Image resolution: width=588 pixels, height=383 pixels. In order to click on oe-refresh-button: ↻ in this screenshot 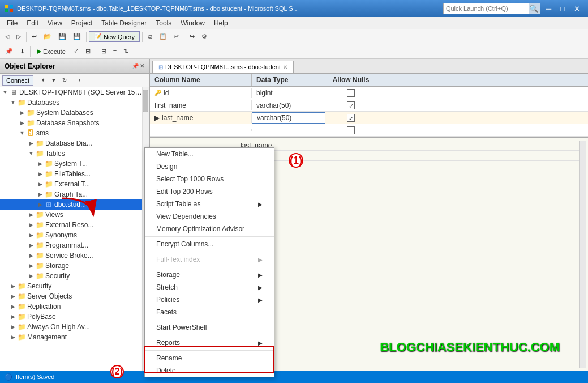, I will do `click(65, 80)`.